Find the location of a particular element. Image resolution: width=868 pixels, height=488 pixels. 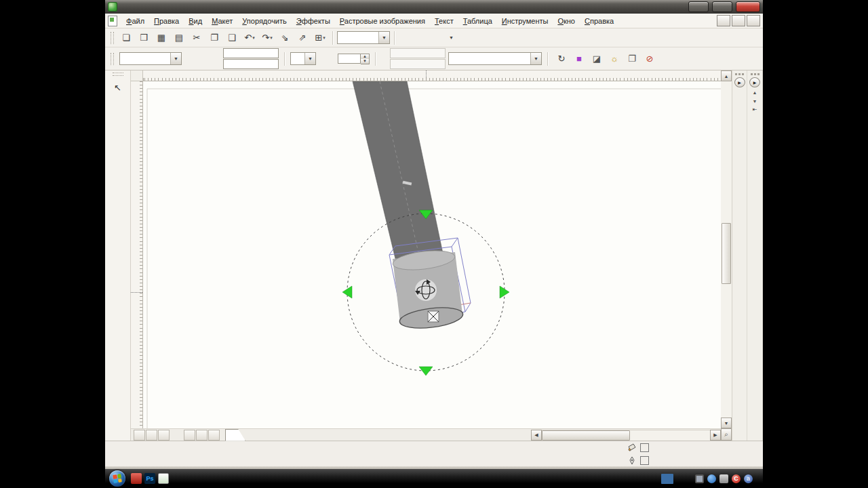

zoom-level-combo: ▼ is located at coordinates (363, 38).